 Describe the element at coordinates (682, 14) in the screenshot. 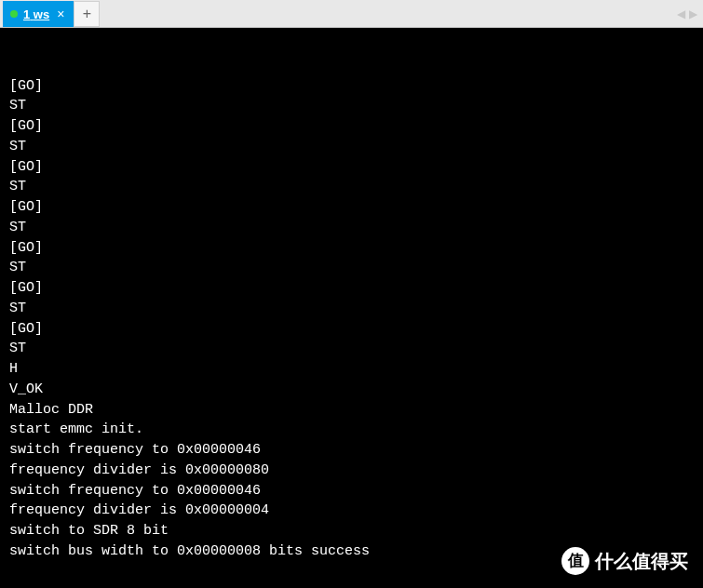

I see `tab-prev-icon: ◀` at that location.